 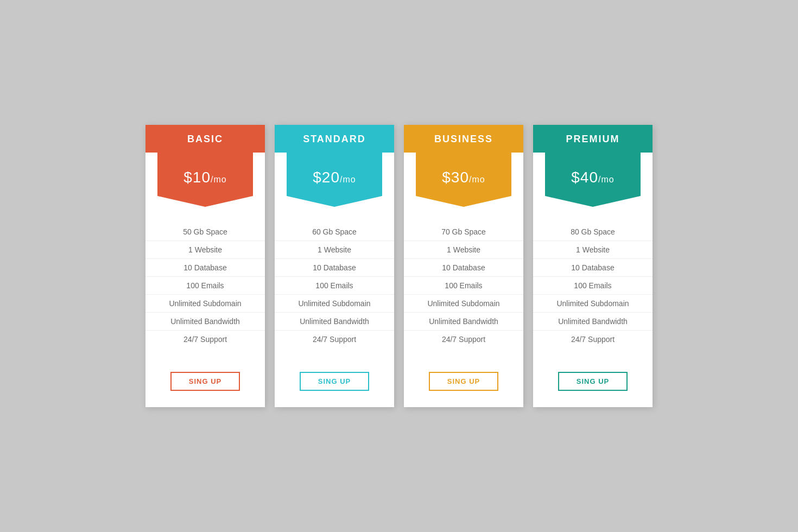 I want to click on price-text-business: $30/mo, so click(x=464, y=176).